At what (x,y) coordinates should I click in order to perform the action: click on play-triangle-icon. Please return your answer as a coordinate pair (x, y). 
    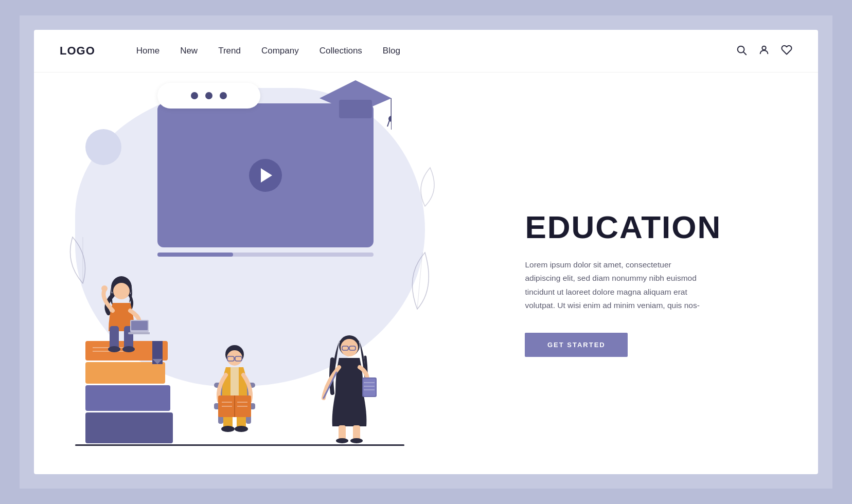
    Looking at the image, I should click on (267, 175).